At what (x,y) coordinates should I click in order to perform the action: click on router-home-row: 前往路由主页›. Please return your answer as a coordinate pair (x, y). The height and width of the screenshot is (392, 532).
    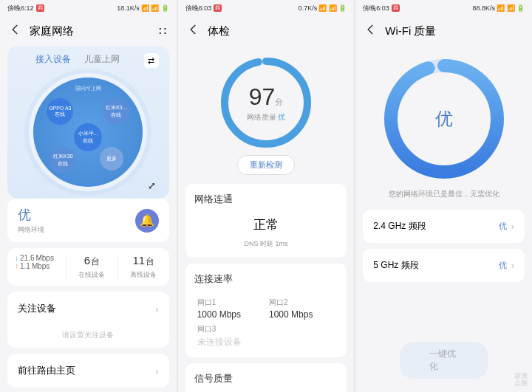
    Looking at the image, I should click on (89, 371).